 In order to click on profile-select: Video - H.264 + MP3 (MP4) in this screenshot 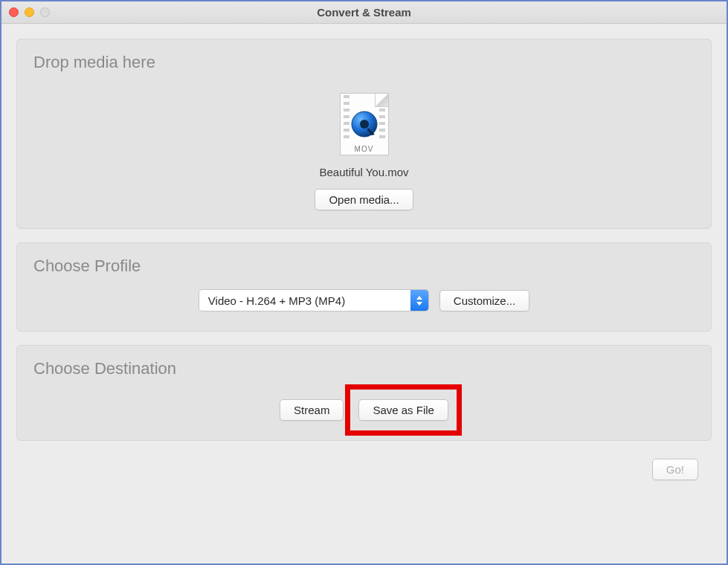, I will do `click(314, 300)`.